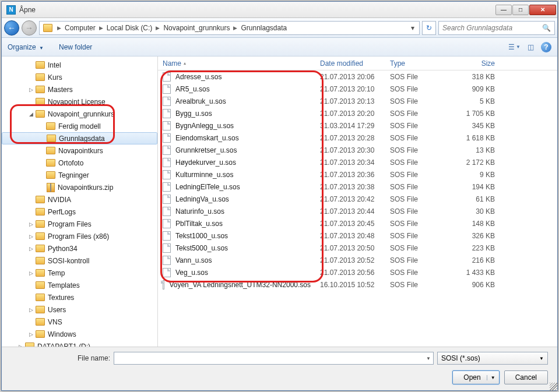 The height and width of the screenshot is (392, 559). I want to click on file-row: LedningElTele_u.sos21.07.2013 20:38SOS F…, so click(358, 186).